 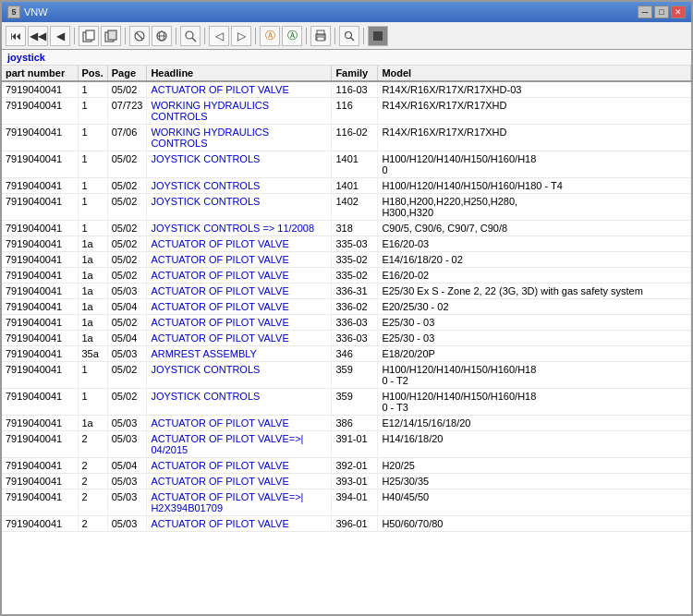 I want to click on nav-left-button: ◁, so click(x=219, y=36).